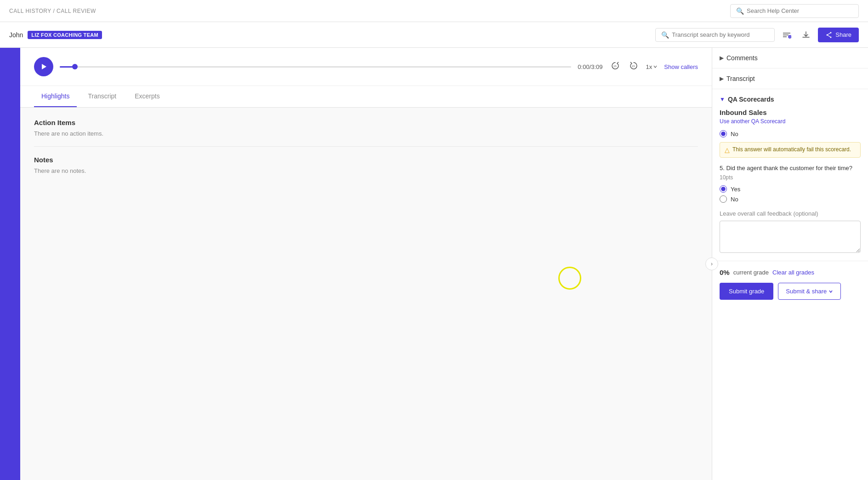 The height and width of the screenshot is (480, 868). What do you see at coordinates (65, 35) in the screenshot?
I see `team-badge: LIZ FOX COACHING TEAM` at bounding box center [65, 35].